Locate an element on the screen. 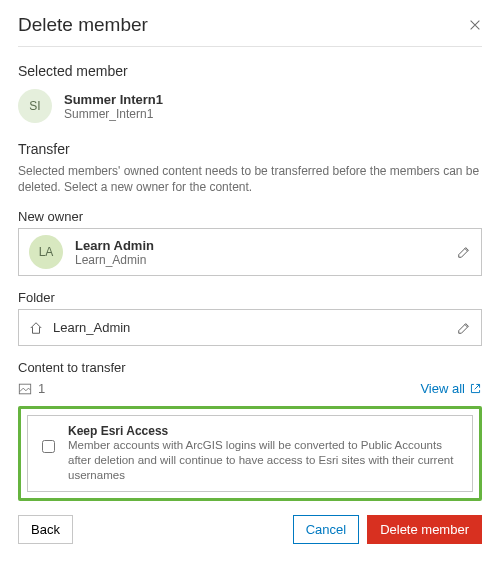  member-name: Summer Intern1 is located at coordinates (114, 100).